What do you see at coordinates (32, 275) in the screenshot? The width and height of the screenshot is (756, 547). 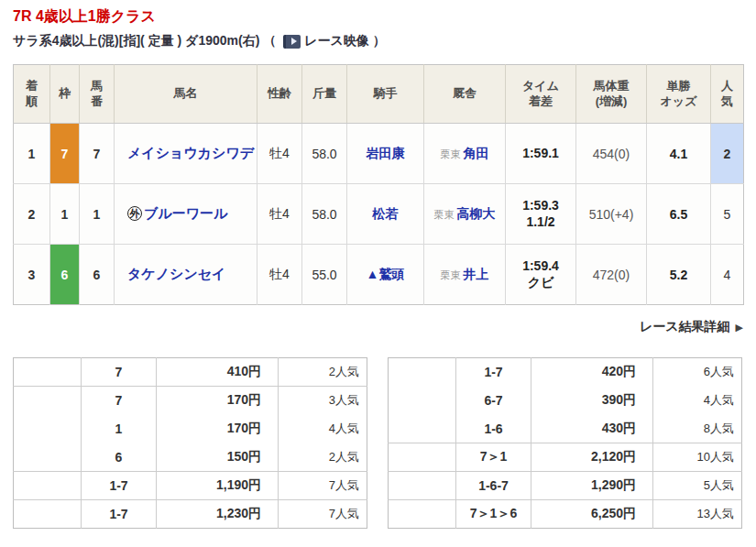 I see `finish-position: 3` at bounding box center [32, 275].